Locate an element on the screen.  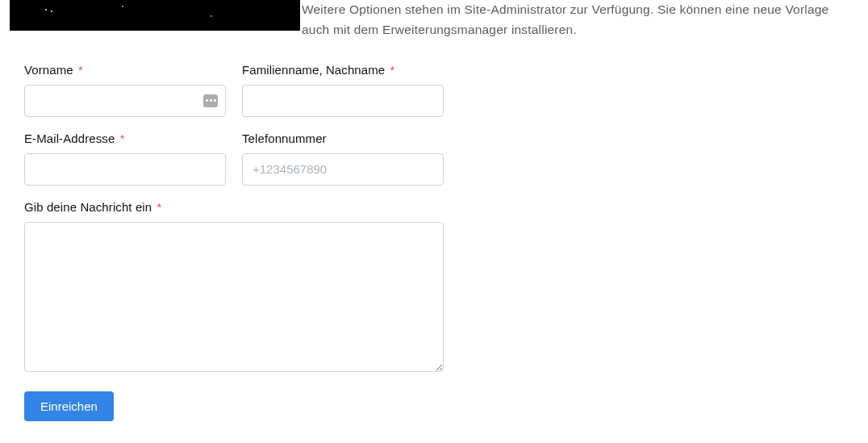
message-label: Gib deine Nachricht ein * is located at coordinates (234, 207).